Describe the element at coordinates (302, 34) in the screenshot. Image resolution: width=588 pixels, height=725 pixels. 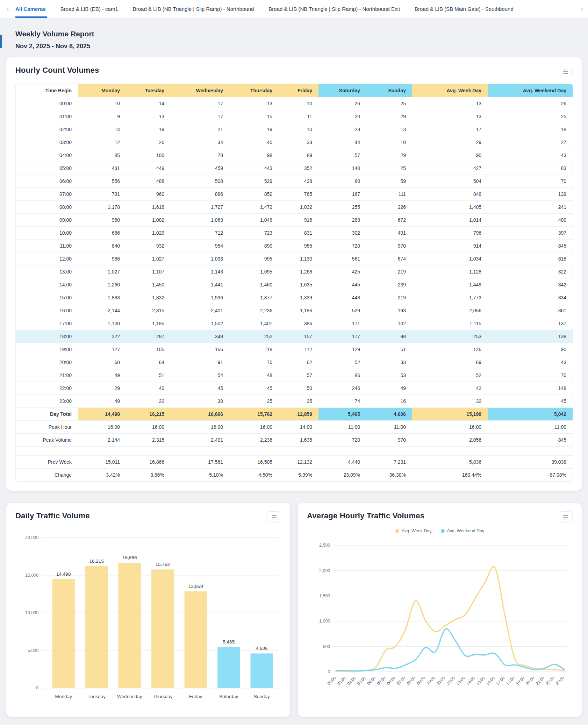
I see `page-title: Weekly Volume Report` at that location.